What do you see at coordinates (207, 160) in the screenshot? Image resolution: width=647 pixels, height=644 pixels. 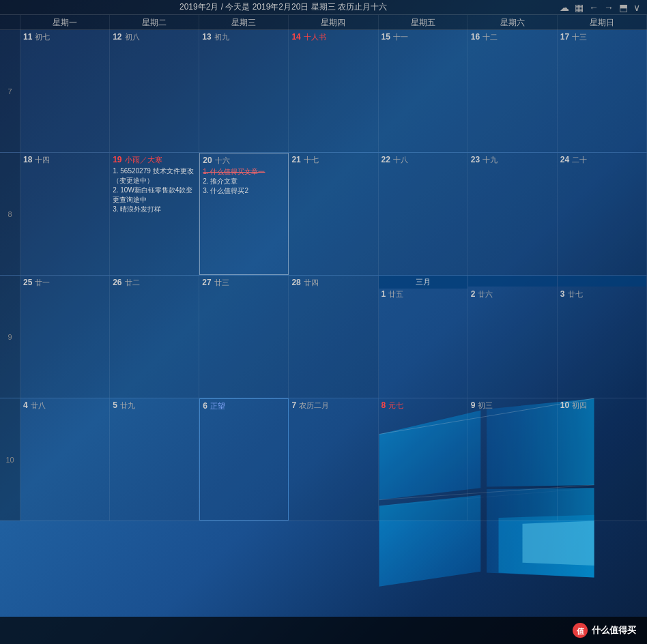 I see `day-num: 20` at bounding box center [207, 160].